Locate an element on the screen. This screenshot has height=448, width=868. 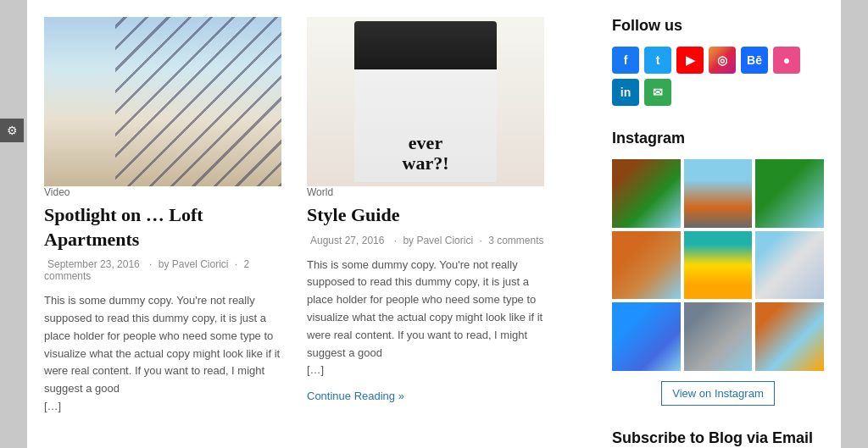
post2-category: World is located at coordinates (426, 192).